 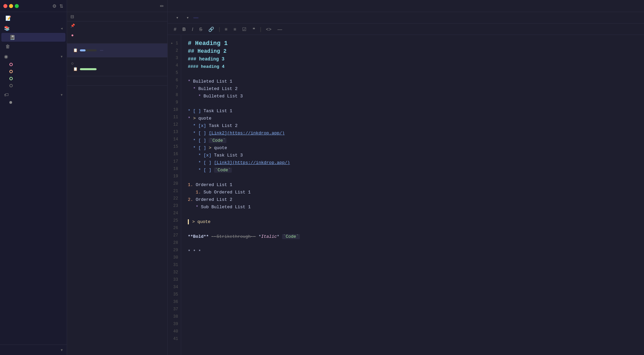 What do you see at coordinates (34, 56) in the screenshot?
I see `status-header: ◉ ▾` at bounding box center [34, 56].